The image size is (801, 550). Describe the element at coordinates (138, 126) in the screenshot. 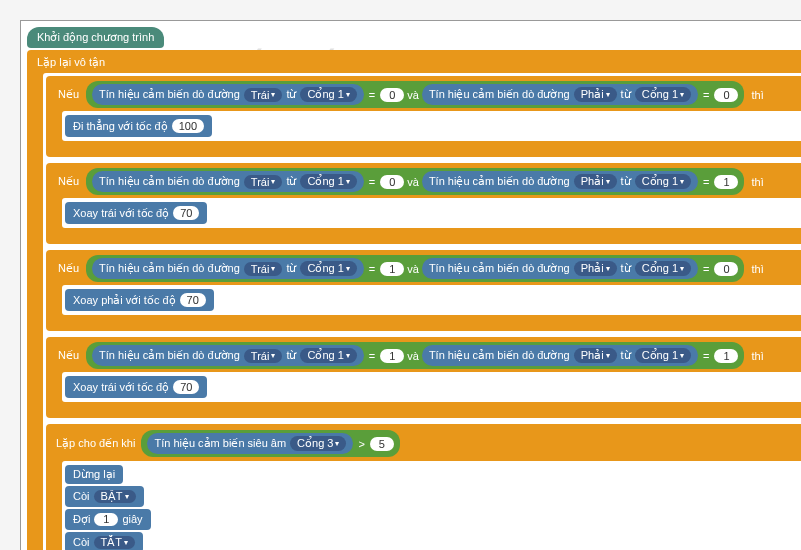

I see `action-1: Đi thẳng với tốc độ 100` at that location.